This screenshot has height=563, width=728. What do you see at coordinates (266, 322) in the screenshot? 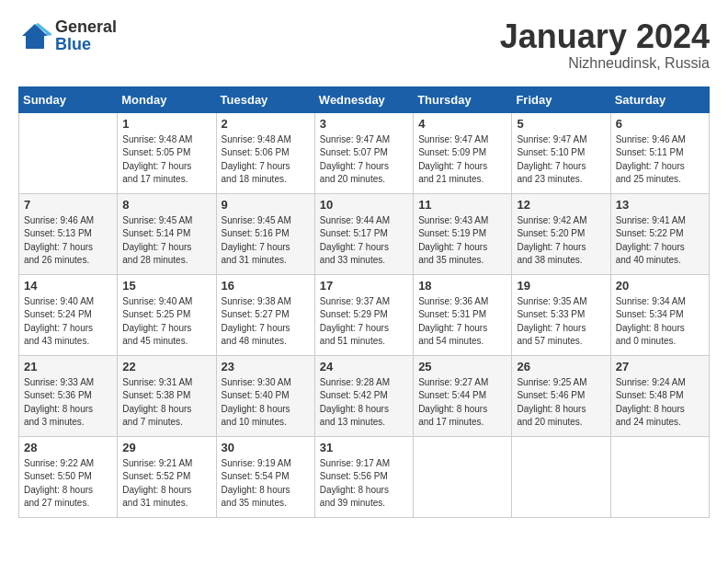
I see `cell-daylight-info: Sunrise: 9:38 AM Sunset: 5:27 PM Dayligh…` at bounding box center [266, 322].